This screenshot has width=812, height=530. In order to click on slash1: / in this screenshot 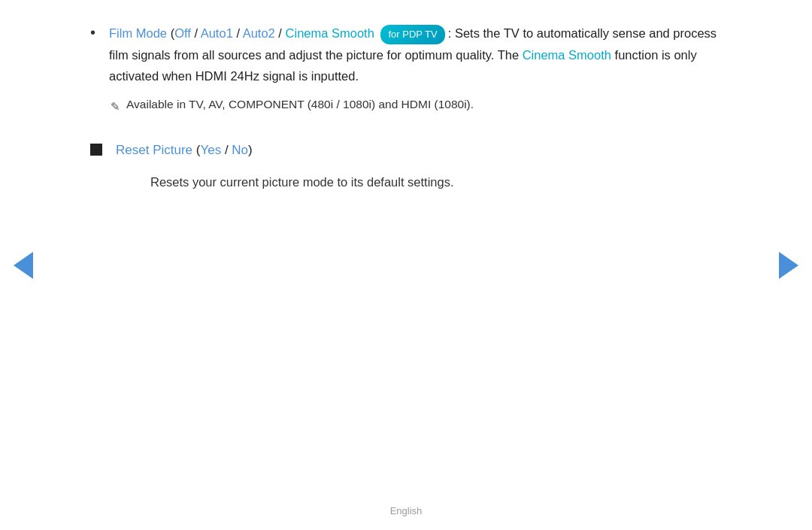, I will do `click(195, 33)`.